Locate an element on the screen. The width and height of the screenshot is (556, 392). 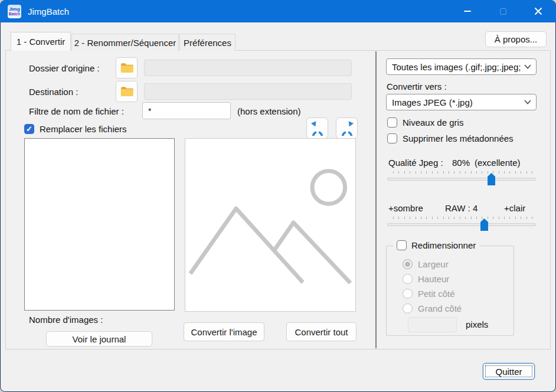
rotate-right-button is located at coordinates (347, 128).